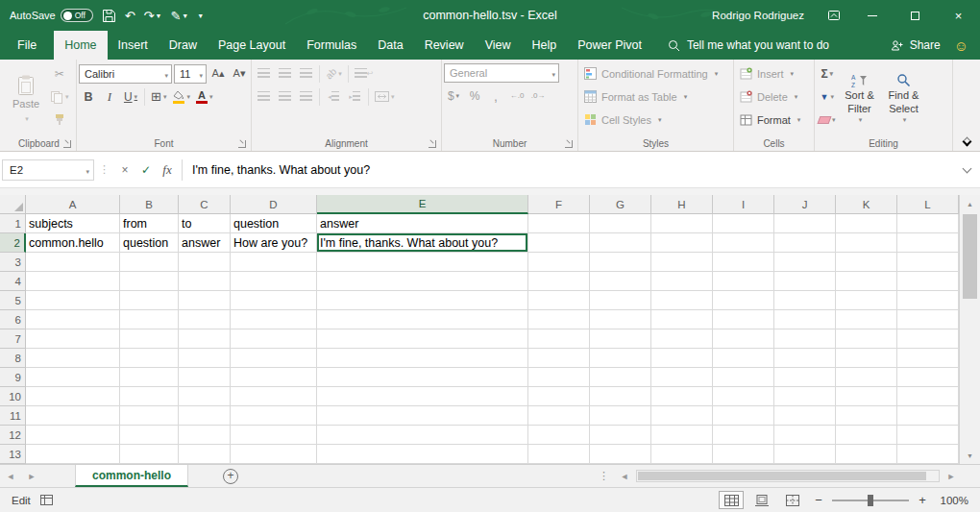 This screenshot has height=512, width=980. Describe the element at coordinates (274, 358) in the screenshot. I see `cell-D8` at that location.